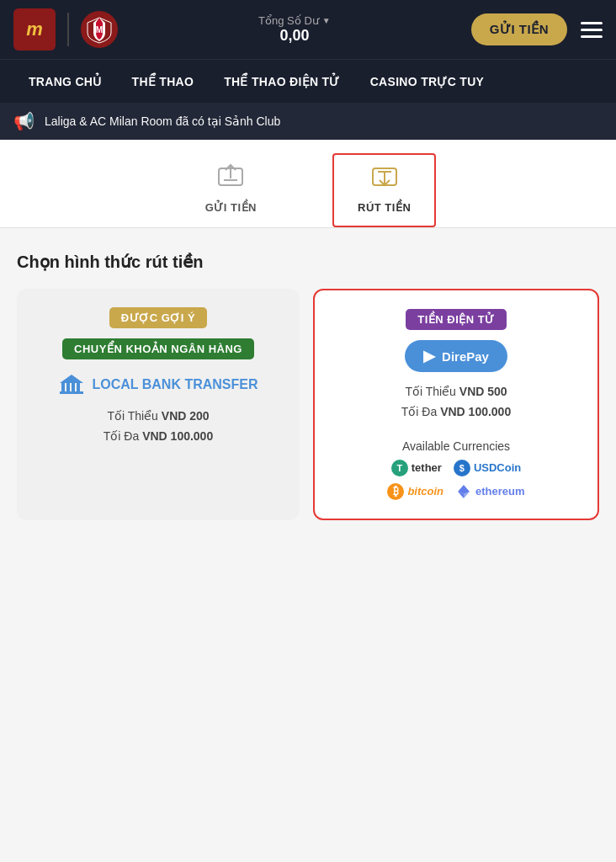  I want to click on balance-value: 0,00, so click(295, 35).